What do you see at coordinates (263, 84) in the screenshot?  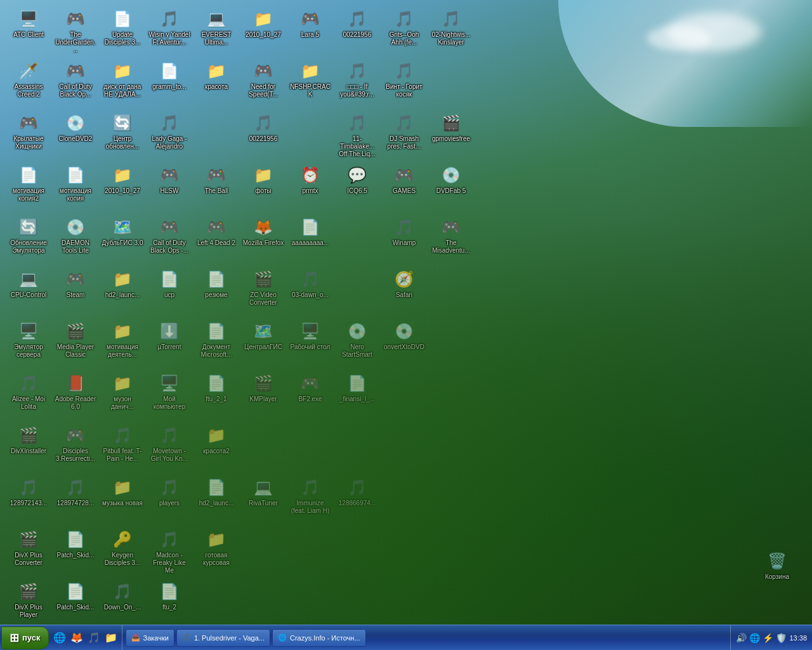 I see `desktop-icon-need-for-speed: 🎮Need for Speed(T...` at bounding box center [263, 84].